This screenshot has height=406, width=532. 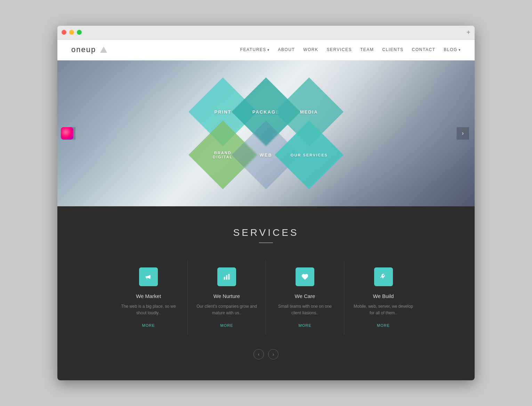 I want to click on wrench-icon, so click(x=384, y=277).